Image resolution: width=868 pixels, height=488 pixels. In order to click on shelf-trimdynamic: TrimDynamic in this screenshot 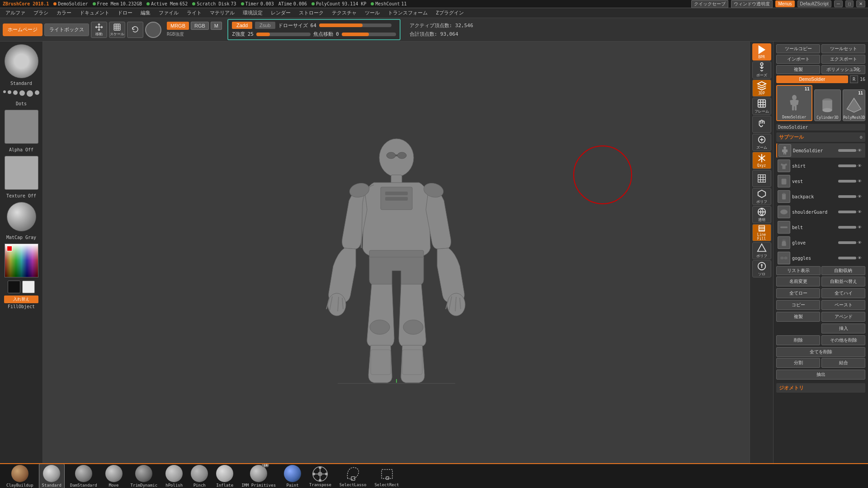, I will do `click(144, 476)`.